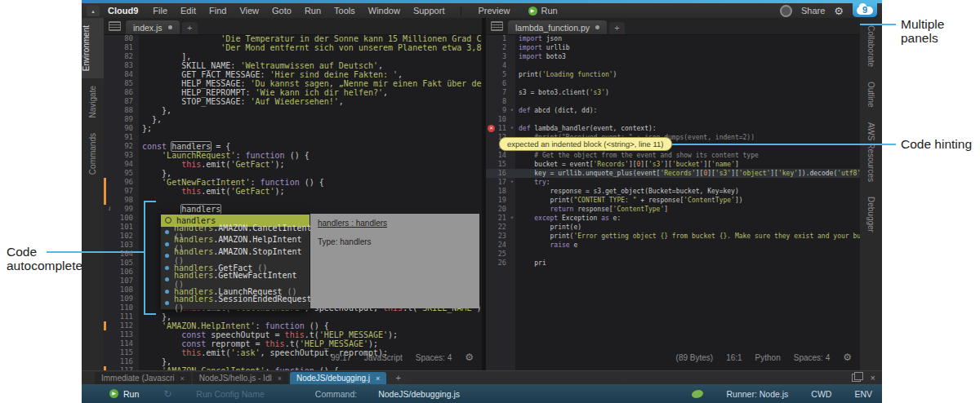  What do you see at coordinates (864, 378) in the screenshot?
I see `console-controls: ×` at bounding box center [864, 378].